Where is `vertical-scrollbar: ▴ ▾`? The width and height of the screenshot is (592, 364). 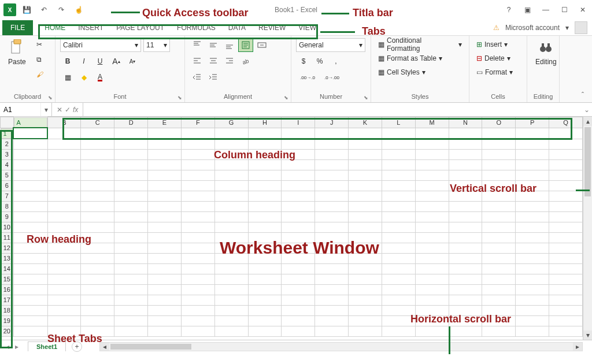
vertical-scrollbar: ▴ ▾ is located at coordinates (587, 228).